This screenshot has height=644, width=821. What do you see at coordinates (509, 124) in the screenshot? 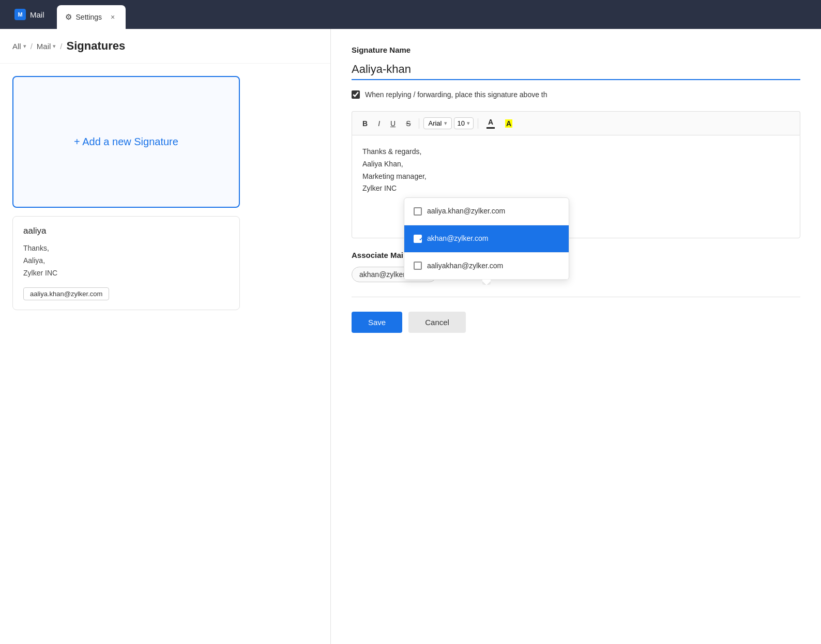
I see `font-highlight-button: A` at bounding box center [509, 124].